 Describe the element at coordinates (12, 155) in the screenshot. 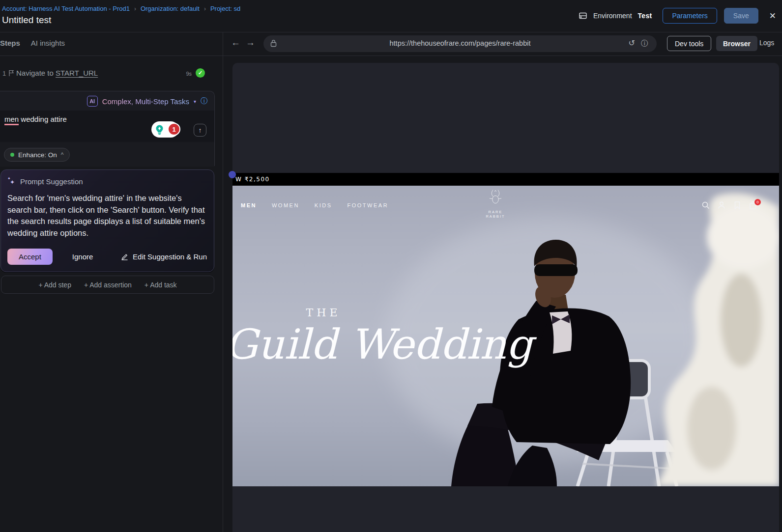

I see `enhance-status-dot` at that location.